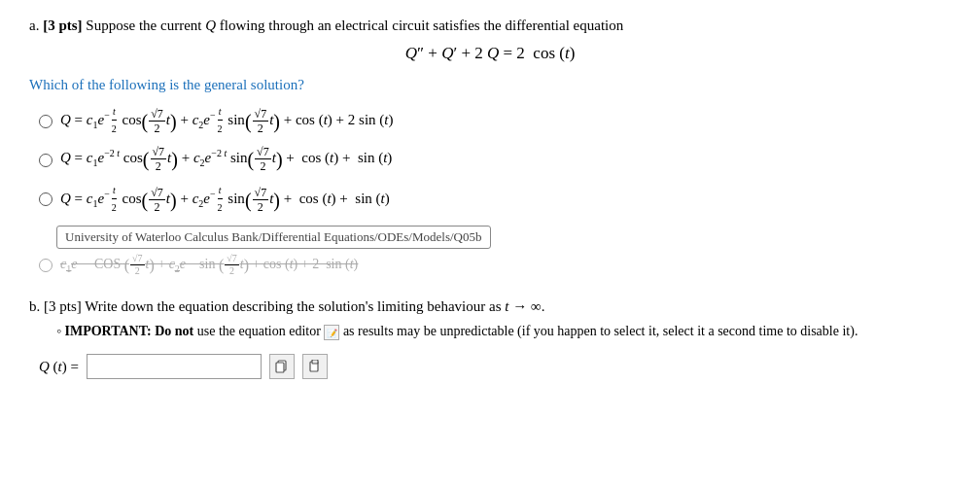 This screenshot has width=980, height=488. Describe the element at coordinates (315, 306) in the screenshot. I see `part-b-desc: Write down the equation describing the s…` at that location.